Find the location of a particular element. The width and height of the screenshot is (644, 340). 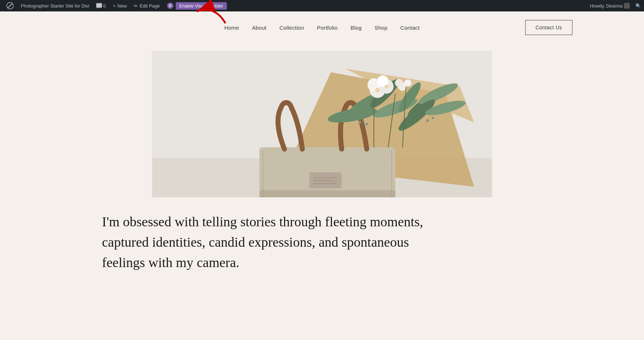

contact-us-button: Contact Us is located at coordinates (549, 28).